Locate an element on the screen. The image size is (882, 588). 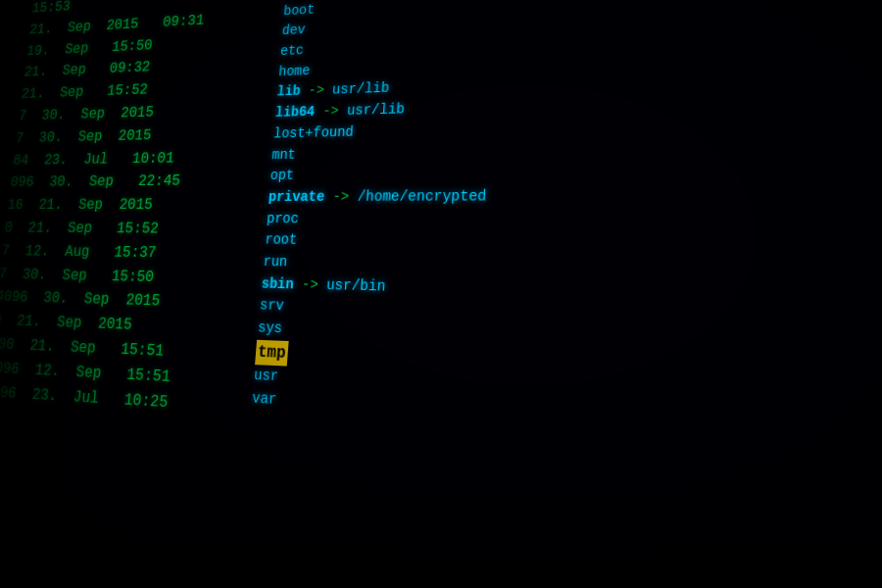
ls-row: 7 30. Sep 2015 is located at coordinates (84, 137).